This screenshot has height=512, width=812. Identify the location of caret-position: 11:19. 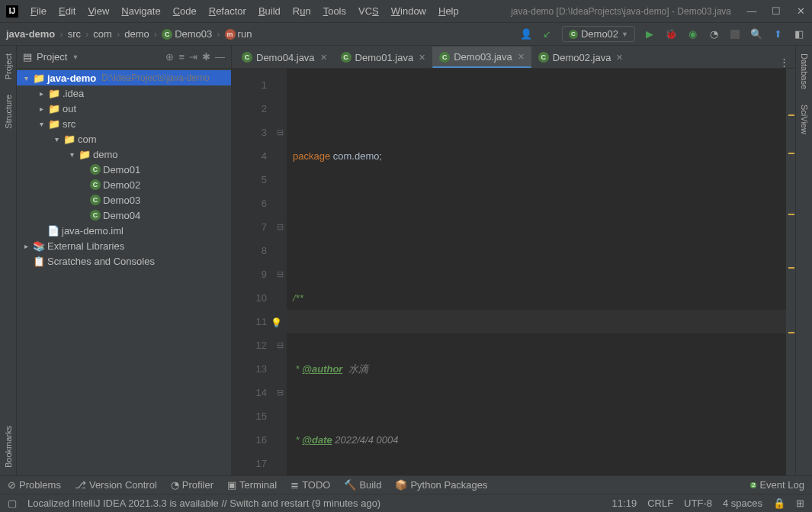
(625, 504).